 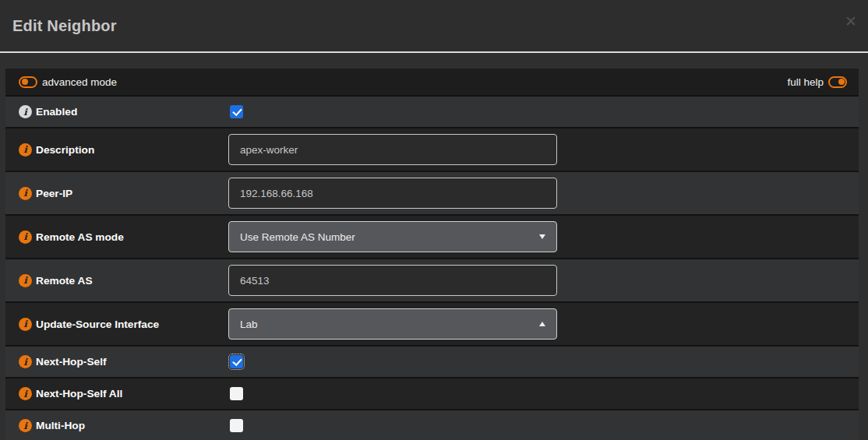 What do you see at coordinates (542, 237) in the screenshot?
I see `chevron-down-icon` at bounding box center [542, 237].